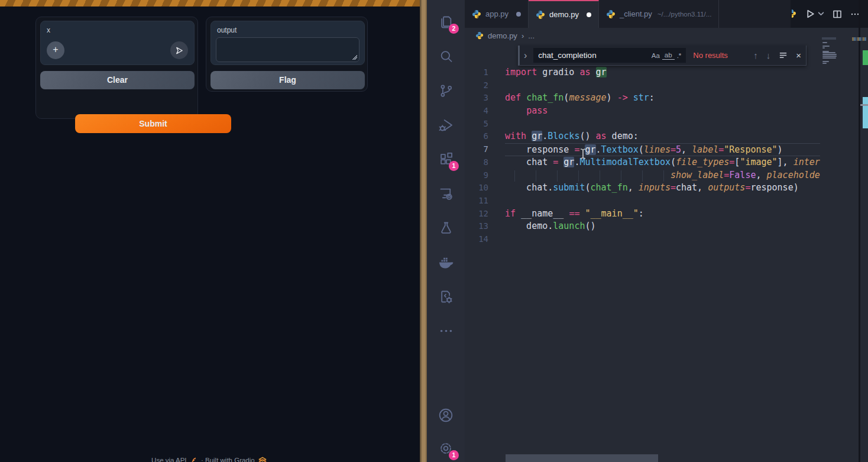  I want to click on second-minimap-specks, so click(859, 39).